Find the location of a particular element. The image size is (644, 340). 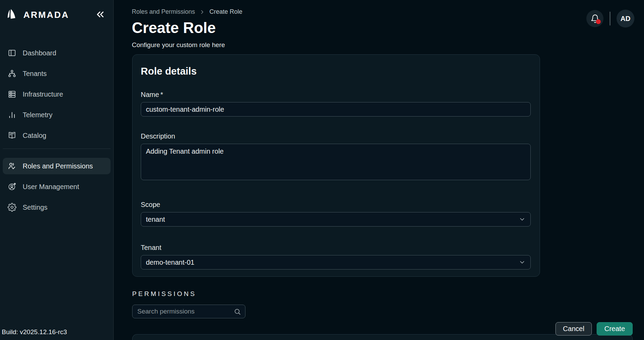

sidebar-collapse-button is located at coordinates (100, 14).